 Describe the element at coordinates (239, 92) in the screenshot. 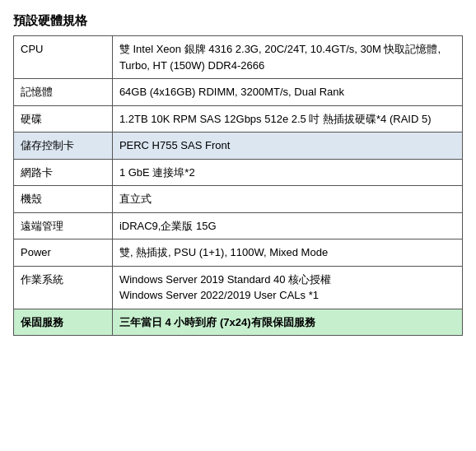

I see `table-row: 記憶體64GB (4x16GB) RDIMM, 3200MT/s, Dual R…` at that location.